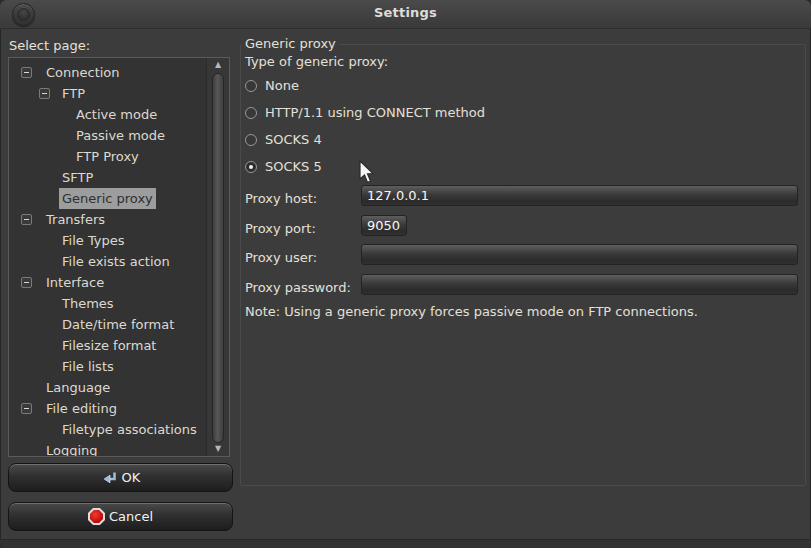  Describe the element at coordinates (384, 226) in the screenshot. I see `proxy-port-input` at that location.